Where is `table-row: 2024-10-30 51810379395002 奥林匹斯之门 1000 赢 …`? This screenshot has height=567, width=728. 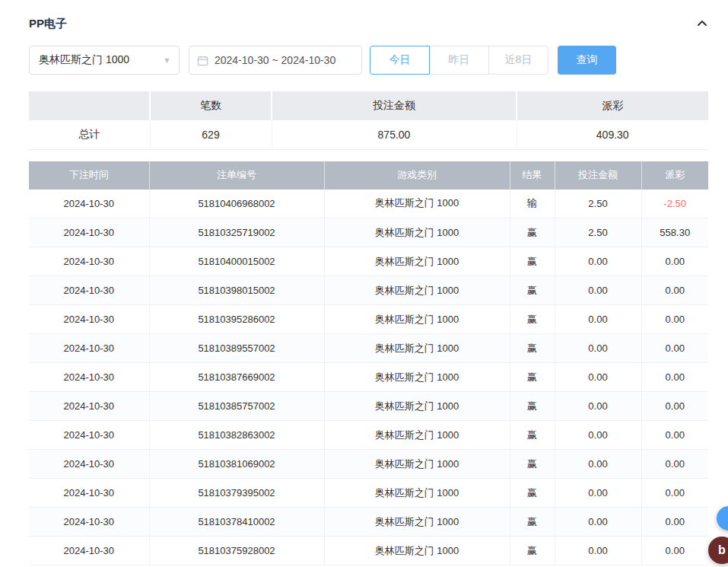 table-row: 2024-10-30 51810379395002 奥林匹斯之门 1000 赢 … is located at coordinates (368, 493).